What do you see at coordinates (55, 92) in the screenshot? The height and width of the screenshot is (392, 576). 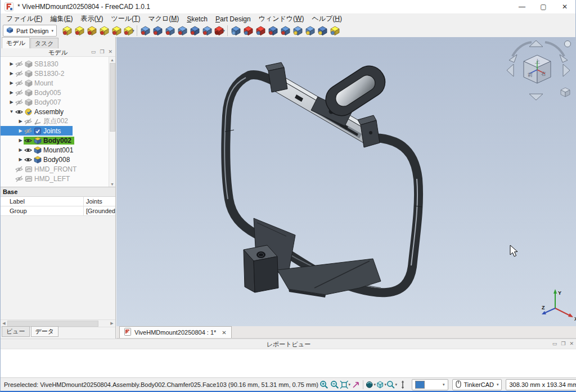 I see `tree-item-Body005: ▶ Body005` at bounding box center [55, 92].